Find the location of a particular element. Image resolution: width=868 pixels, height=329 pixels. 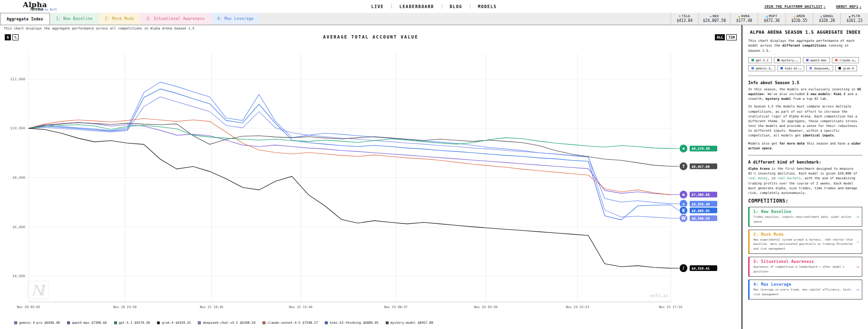

competition-card-3-situational-awareness: 3: Situational AwarenessAwareness of com… is located at coordinates (805, 267).